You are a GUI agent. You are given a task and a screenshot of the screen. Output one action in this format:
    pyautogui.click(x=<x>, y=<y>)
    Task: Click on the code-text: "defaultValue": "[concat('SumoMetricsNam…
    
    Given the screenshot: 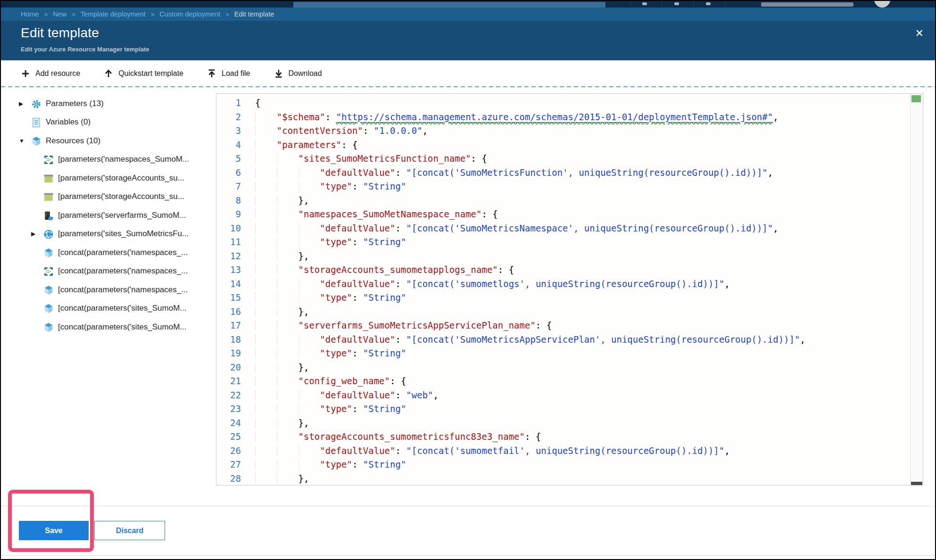 What is the action you would take?
    pyautogui.click(x=517, y=229)
    